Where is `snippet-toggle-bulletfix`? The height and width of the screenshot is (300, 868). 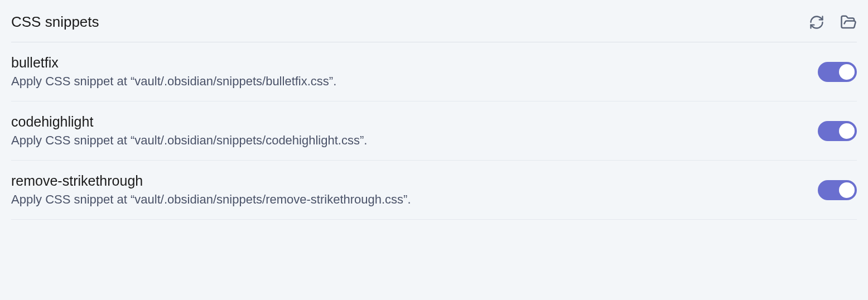
snippet-toggle-bulletfix is located at coordinates (837, 72).